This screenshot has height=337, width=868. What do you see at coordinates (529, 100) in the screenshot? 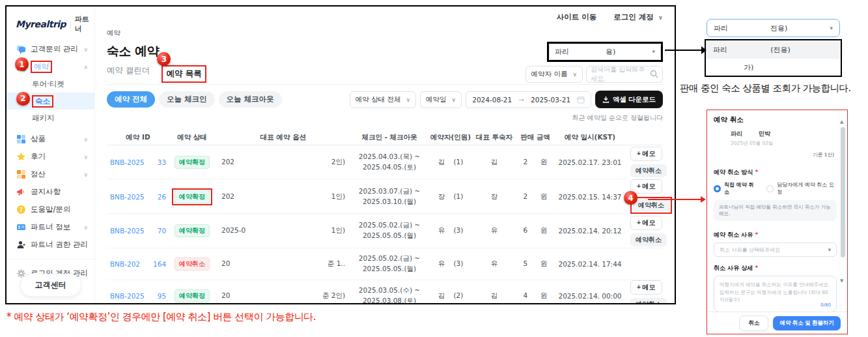
I see `date-range-picker: 2024-08-21 → 2025-03-21` at bounding box center [529, 100].